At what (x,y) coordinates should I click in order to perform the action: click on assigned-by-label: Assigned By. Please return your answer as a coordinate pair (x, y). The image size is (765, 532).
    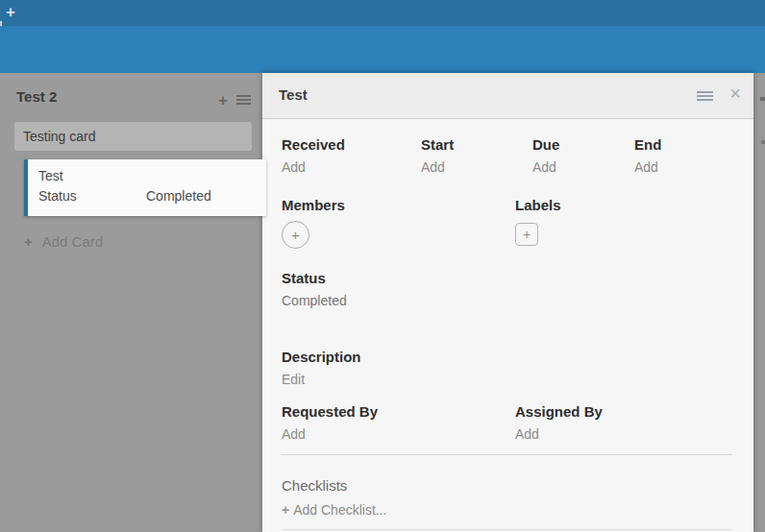
    Looking at the image, I should click on (559, 411).